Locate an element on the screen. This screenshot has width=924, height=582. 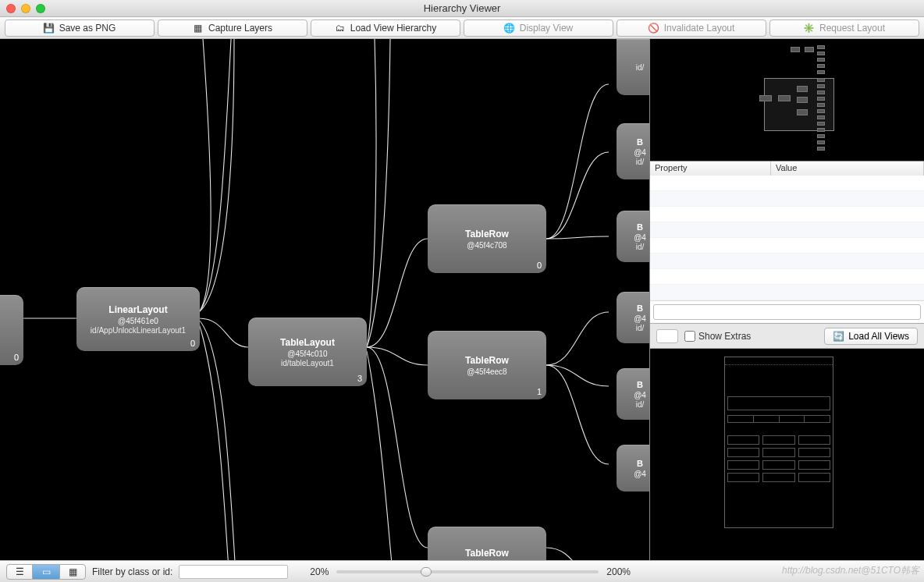
color-swatch is located at coordinates (667, 336).